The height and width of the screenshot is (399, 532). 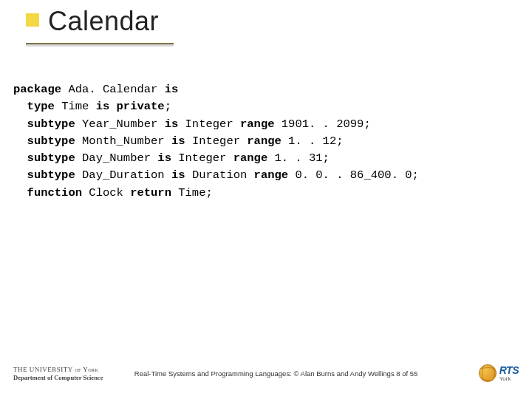 What do you see at coordinates (37, 89) in the screenshot?
I see `code-keyword: package` at bounding box center [37, 89].